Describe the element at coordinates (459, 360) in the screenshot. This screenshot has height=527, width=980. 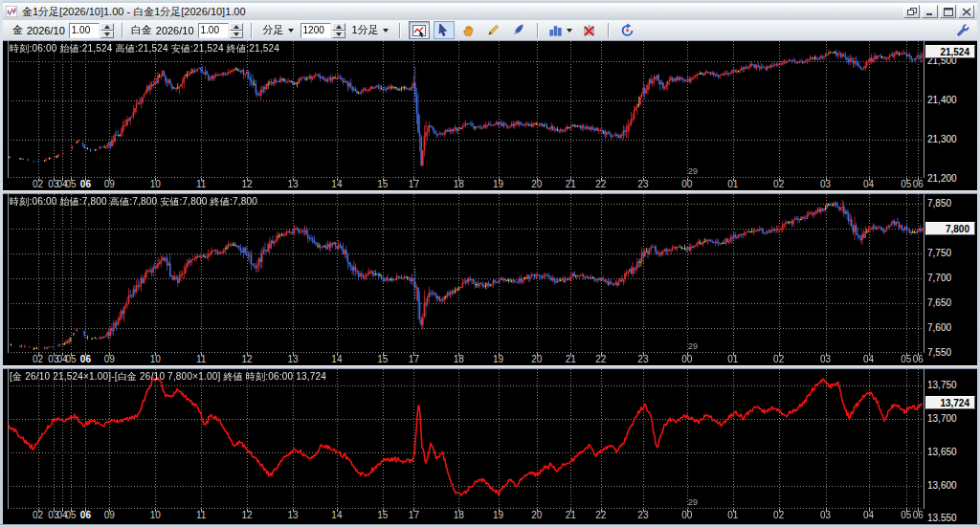
I see `x-axis-label: 18` at that location.